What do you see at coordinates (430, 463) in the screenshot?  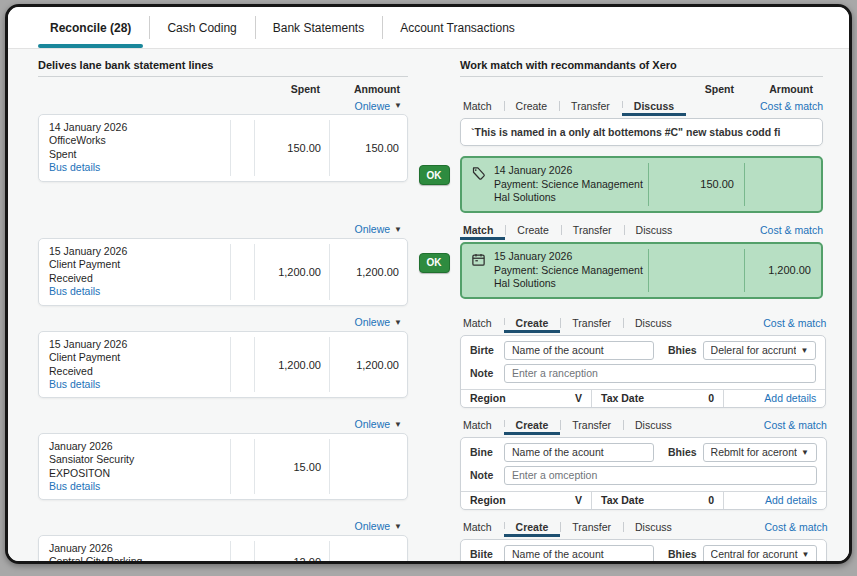 I see `reconcile-row-4: Onlewe ▼ January 2026 Sansiator Security…` at bounding box center [430, 463].